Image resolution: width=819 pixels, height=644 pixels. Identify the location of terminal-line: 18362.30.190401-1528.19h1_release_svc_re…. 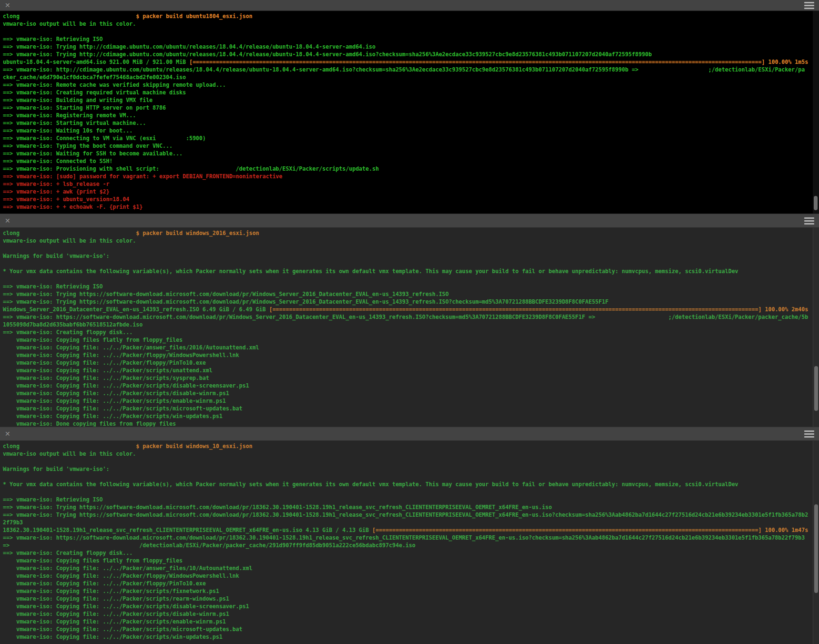
(411, 530).